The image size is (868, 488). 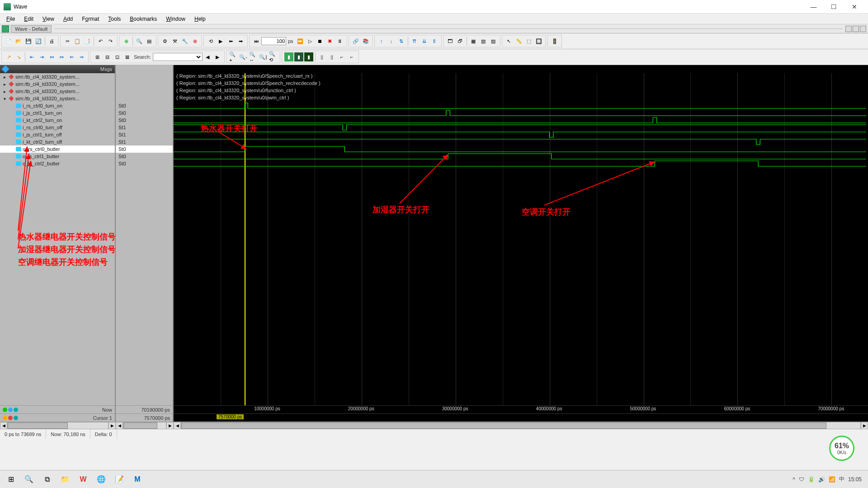 What do you see at coordinates (117, 57) in the screenshot?
I see `expand-all-icon: ⊡` at bounding box center [117, 57].